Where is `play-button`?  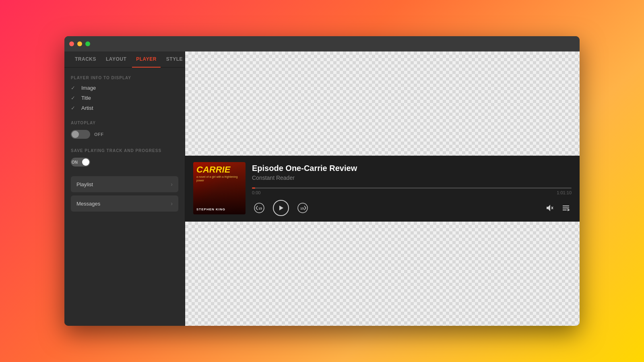 play-button is located at coordinates (281, 208).